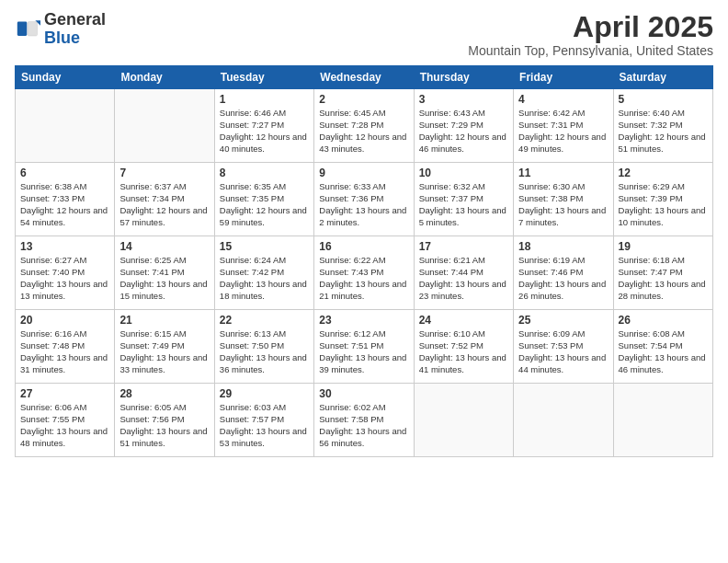 The width and height of the screenshot is (728, 563). What do you see at coordinates (364, 126) in the screenshot?
I see `calendar-week-row: 1Sunrise: 6:46 AM Sunset: 7:27 PM Daylig…` at bounding box center [364, 126].